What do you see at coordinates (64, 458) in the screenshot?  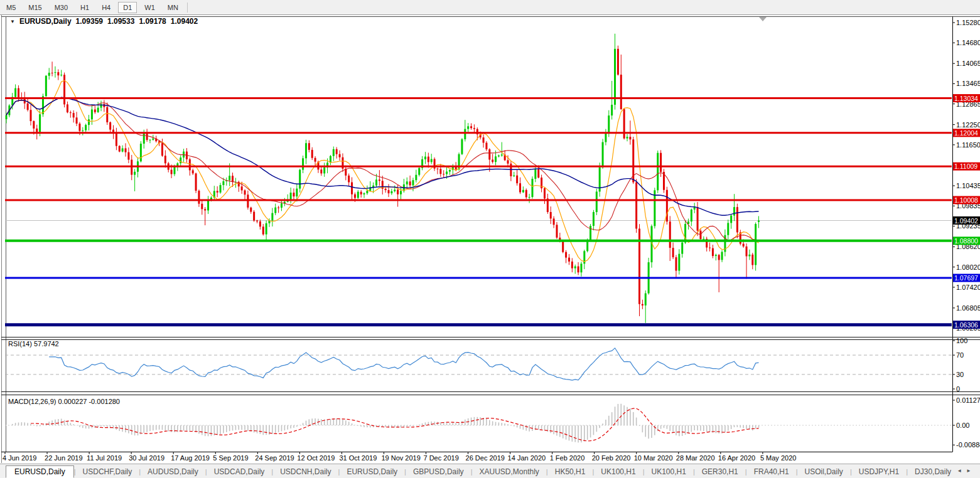 I see `svg-text: 22 Jun 2019` at bounding box center [64, 458].